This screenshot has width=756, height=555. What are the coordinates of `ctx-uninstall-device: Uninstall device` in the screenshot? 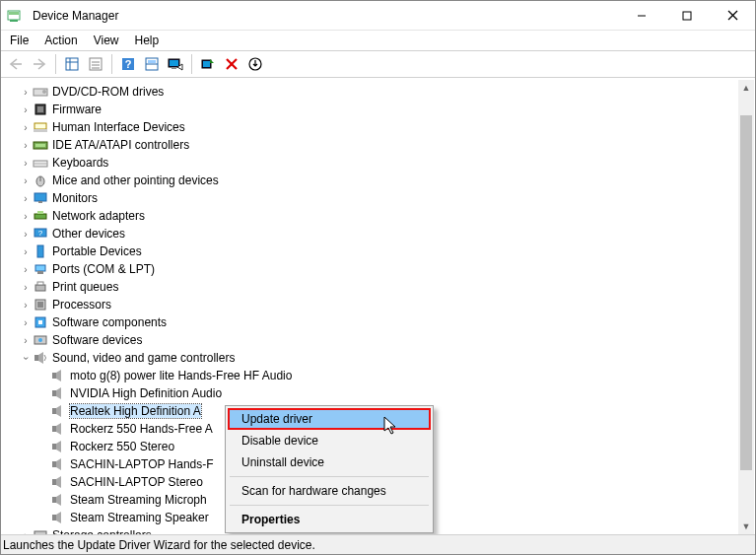 It's located at (329, 462).